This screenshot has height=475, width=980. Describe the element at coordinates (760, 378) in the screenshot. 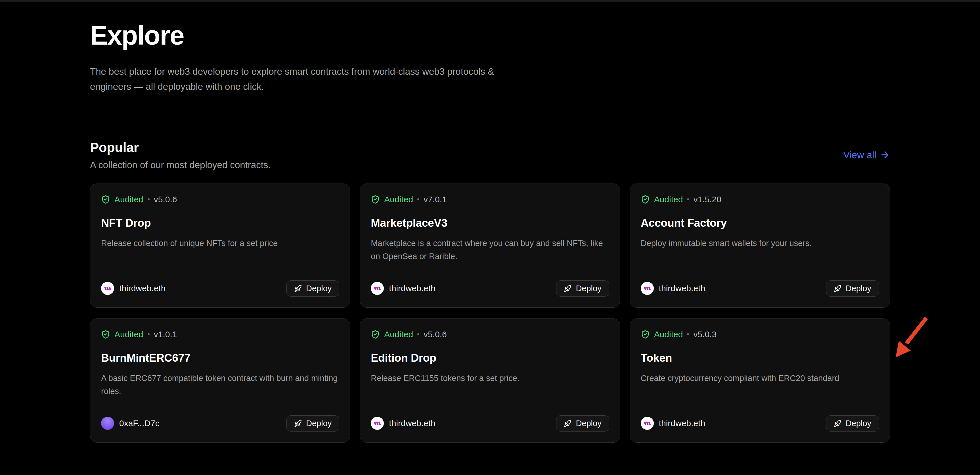

I see `contract-description: Create cryptocurrency compliant with ERC…` at that location.